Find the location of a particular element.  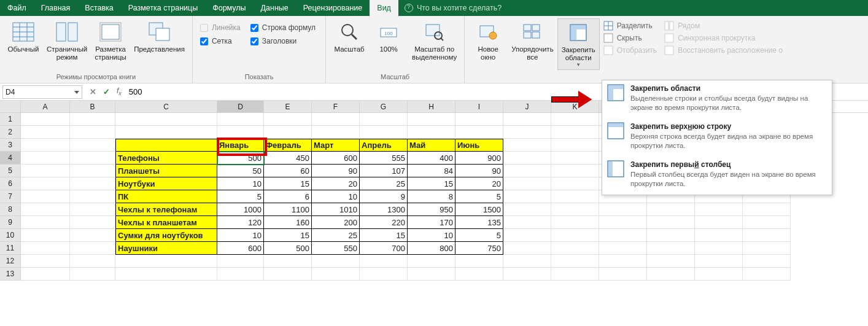

cell: 6 is located at coordinates (288, 196).